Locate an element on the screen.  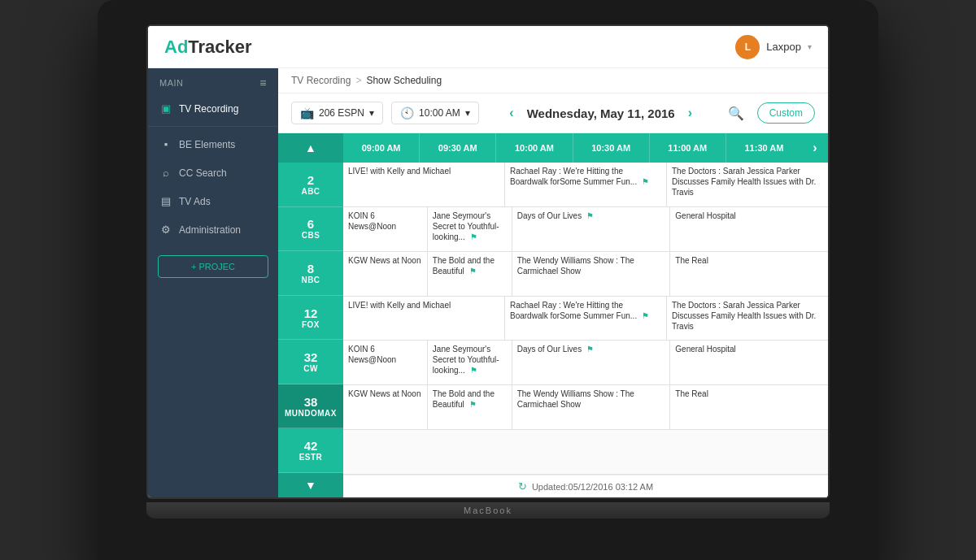
time-slot-header: 11:00 AM is located at coordinates (688, 148).